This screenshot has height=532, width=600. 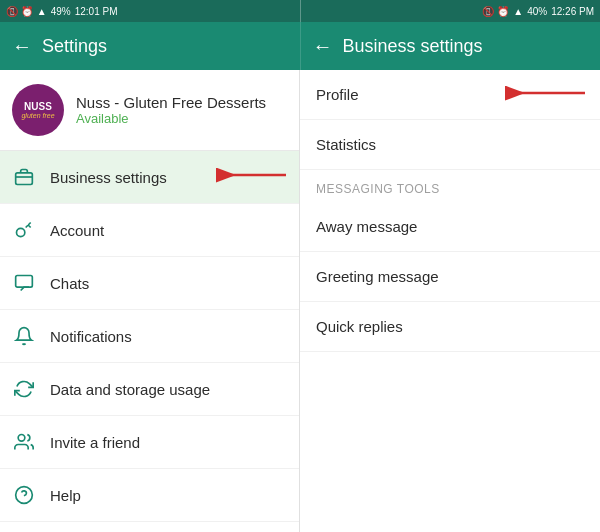 I want to click on menu-item-invite-friend: Invite a friend, so click(x=150, y=442).